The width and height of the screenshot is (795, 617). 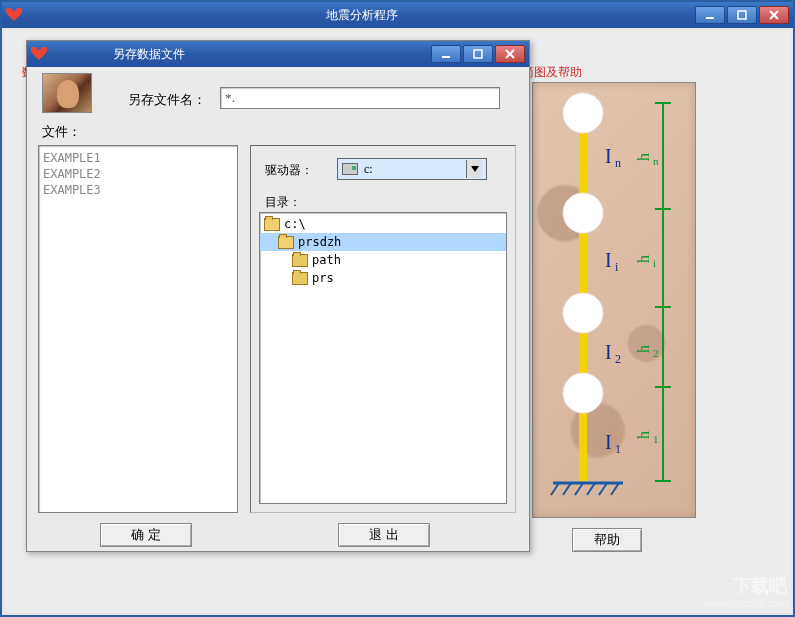 I want to click on dialog-minimize-button, so click(x=446, y=54).